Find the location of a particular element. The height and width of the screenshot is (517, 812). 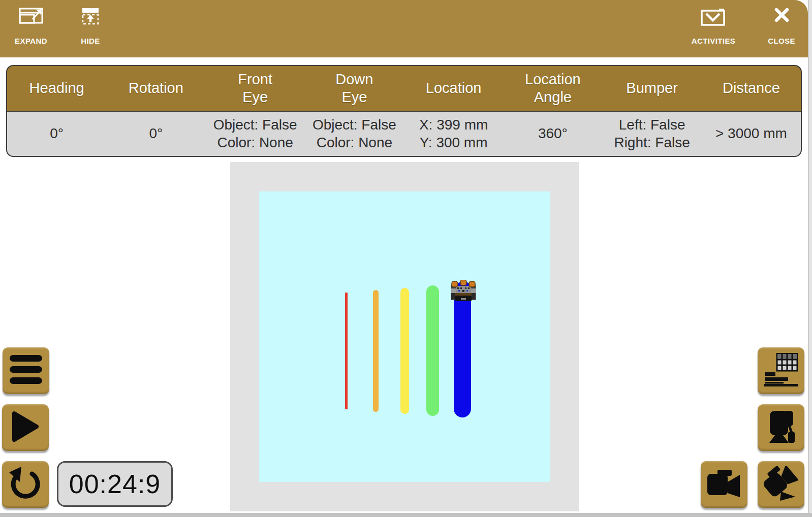

column-header-distance: Distance is located at coordinates (751, 88).